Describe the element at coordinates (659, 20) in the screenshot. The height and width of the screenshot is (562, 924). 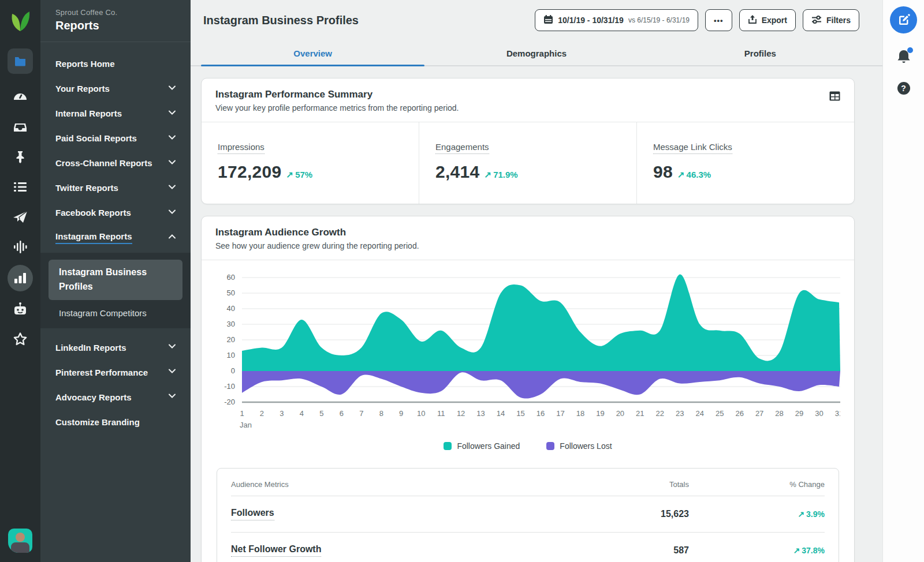
I see `compare-range-label: vs 6/15/19 - 6/31/19` at that location.